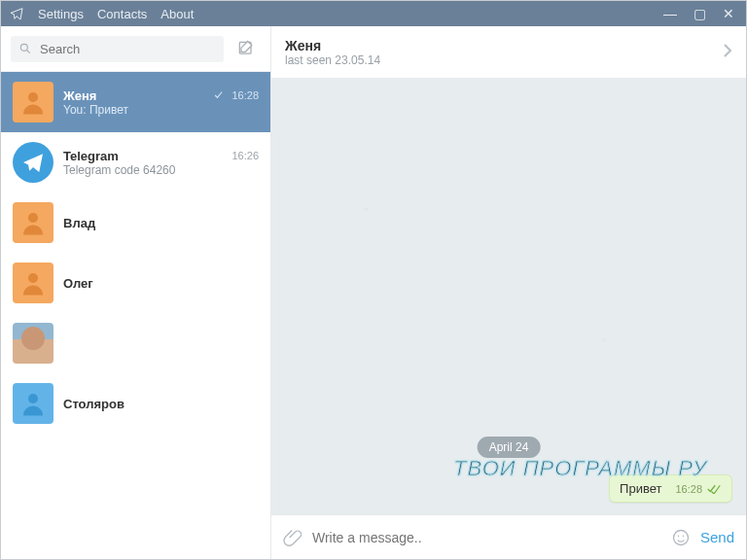  I want to click on chat-name: Столяров, so click(93, 404).